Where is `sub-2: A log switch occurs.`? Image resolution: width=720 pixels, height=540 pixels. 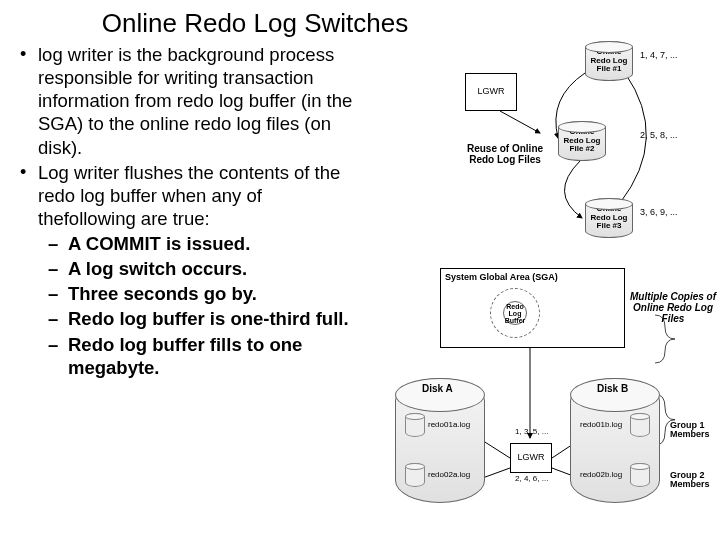 sub-2: A log switch occurs. is located at coordinates (200, 268).